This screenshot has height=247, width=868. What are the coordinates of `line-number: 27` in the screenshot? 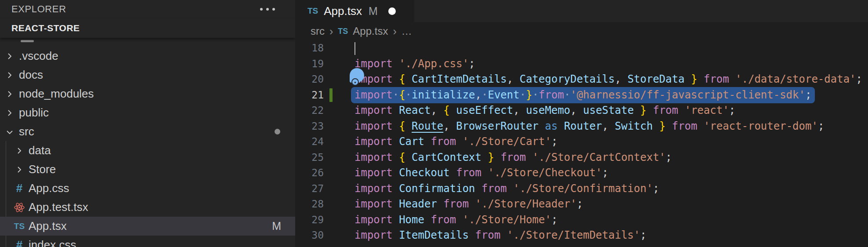 It's located at (309, 189).